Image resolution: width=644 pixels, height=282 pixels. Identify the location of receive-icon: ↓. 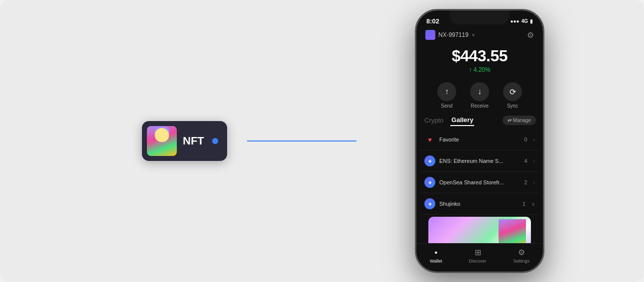
(480, 92).